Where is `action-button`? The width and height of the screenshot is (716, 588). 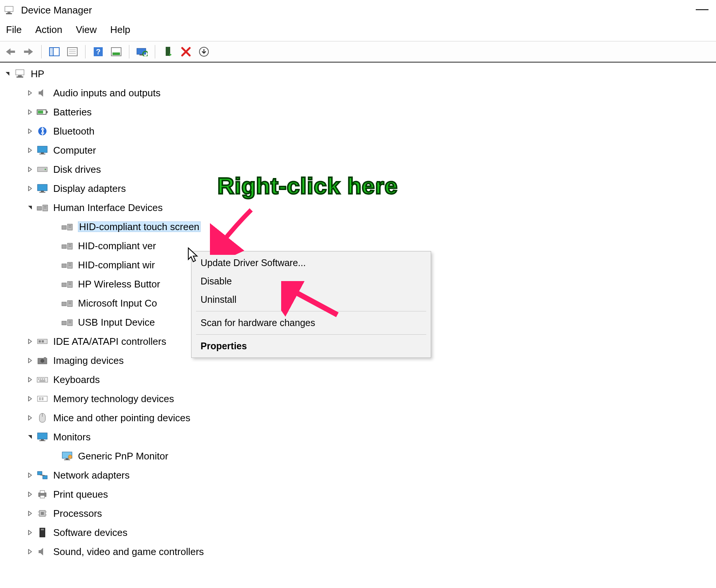
action-button is located at coordinates (116, 52).